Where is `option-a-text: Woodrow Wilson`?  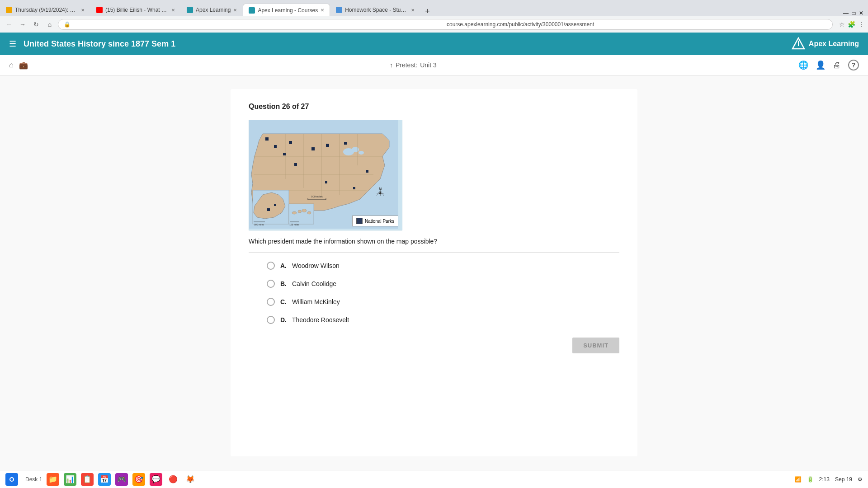 option-a-text: Woodrow Wilson is located at coordinates (316, 266).